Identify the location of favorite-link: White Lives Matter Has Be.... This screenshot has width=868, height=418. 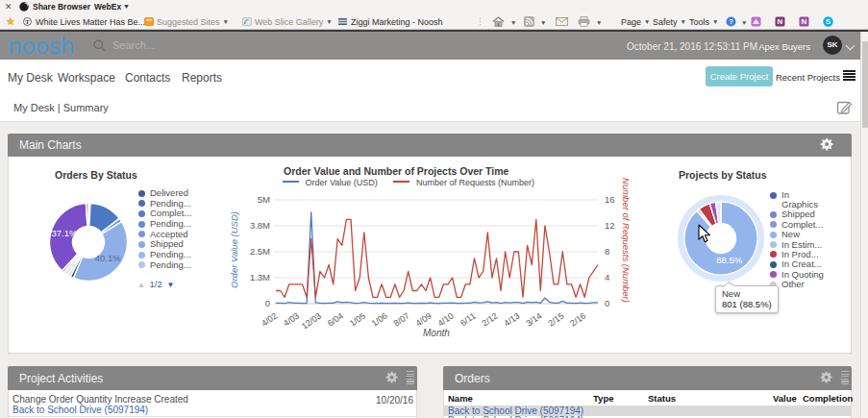
(90, 22).